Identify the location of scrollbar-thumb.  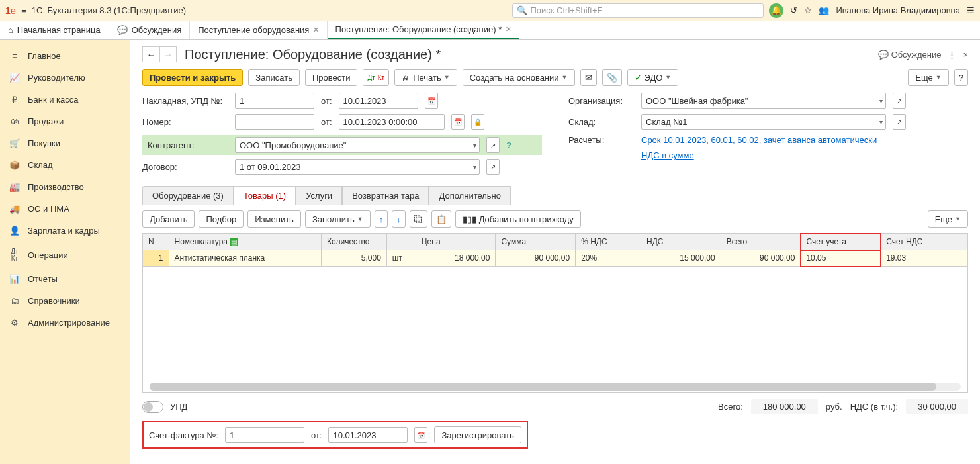
(543, 387).